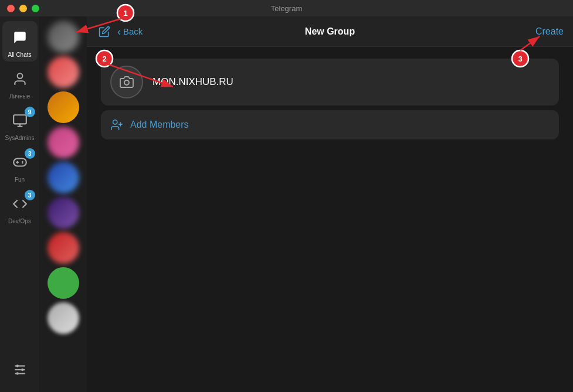  I want to click on fun-label: Fun, so click(20, 179).